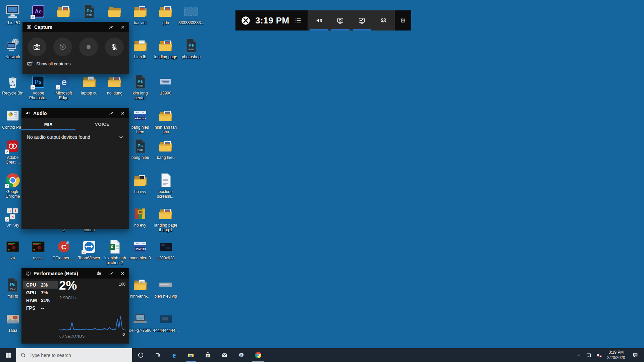 The width and height of the screenshot is (644, 362). Describe the element at coordinates (121, 137) in the screenshot. I see `chevron-down-icon` at that location.